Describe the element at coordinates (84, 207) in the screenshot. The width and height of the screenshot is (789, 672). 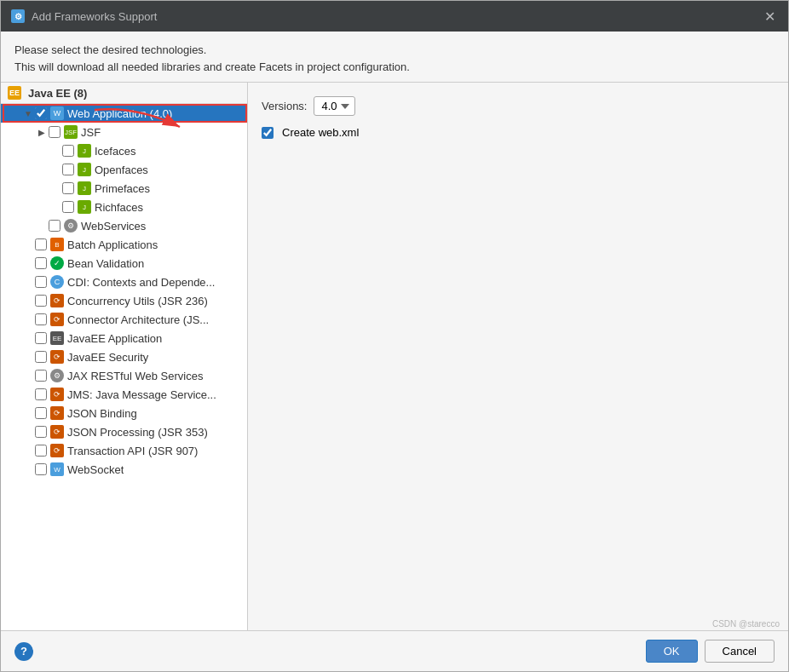
I see `richfaces-icon: J` at that location.